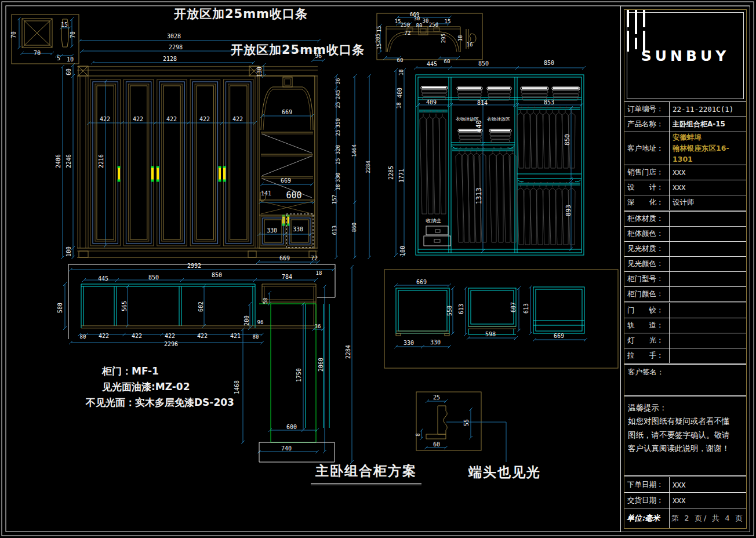 The width and height of the screenshot is (756, 538). Describe the element at coordinates (708, 501) in the screenshot. I see `delivery-date-value: XXX` at that location.